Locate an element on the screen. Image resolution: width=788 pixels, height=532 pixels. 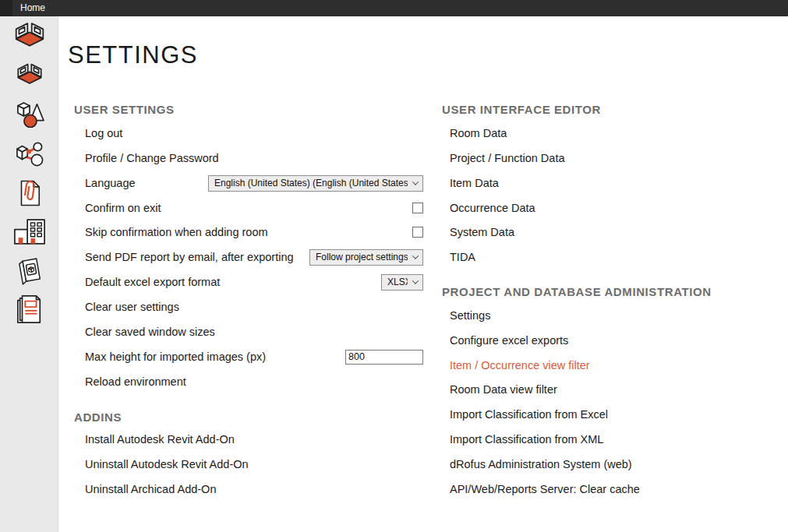
language-select-value: English (United States) (English (United… is located at coordinates (311, 183).